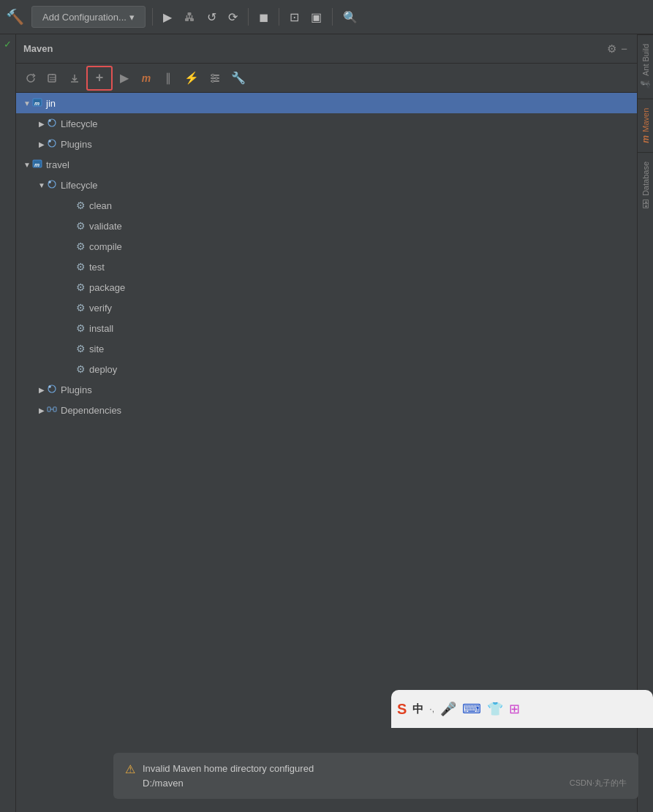 Image resolution: width=653 pixels, height=812 pixels. What do you see at coordinates (326, 369) in the screenshot?
I see `tree-item-deploy: ▶ ⚙ deploy` at bounding box center [326, 369].